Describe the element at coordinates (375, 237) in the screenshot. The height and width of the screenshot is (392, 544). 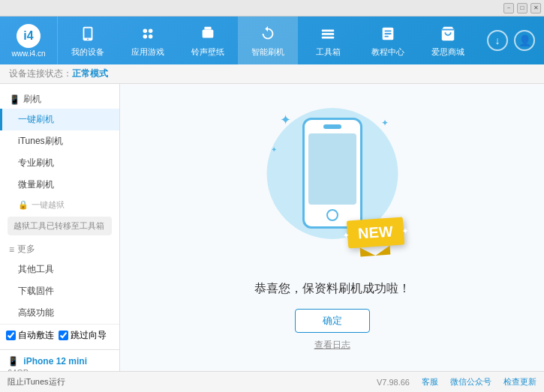
I see `new-badge-wrapper: ✦ NEW ✦` at that location.